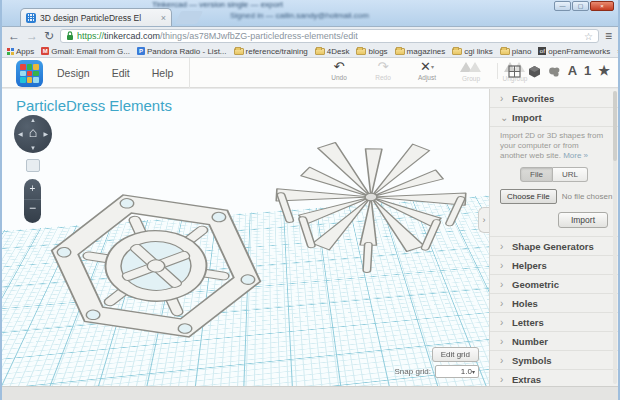  I want to click on window-title: Tinkercad — version single — export, so click(218, 4).